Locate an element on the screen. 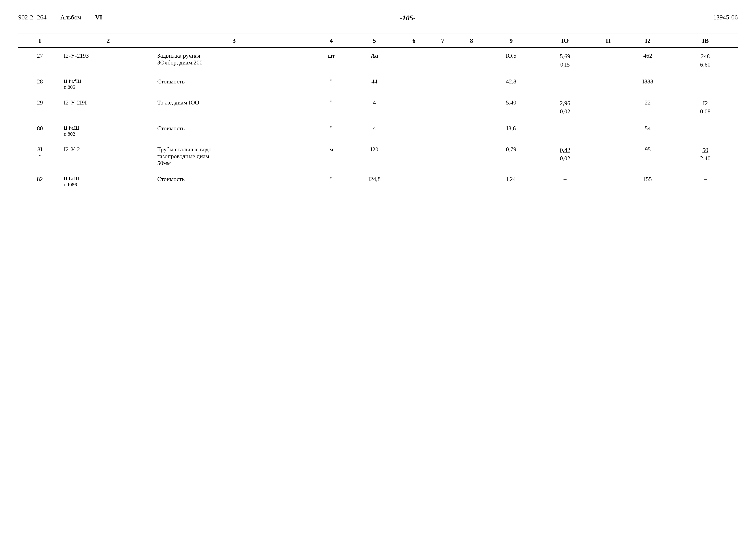  page-header: 902-2- 264 Альбом VI -105- 13945-06 is located at coordinates (378, 19).